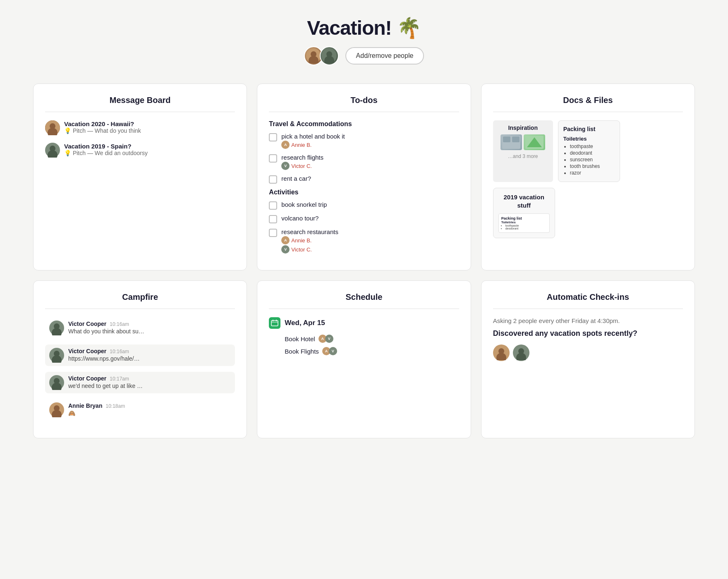 The width and height of the screenshot is (728, 579). Describe the element at coordinates (592, 160) in the screenshot. I see `list-item: sunscreen` at that location.